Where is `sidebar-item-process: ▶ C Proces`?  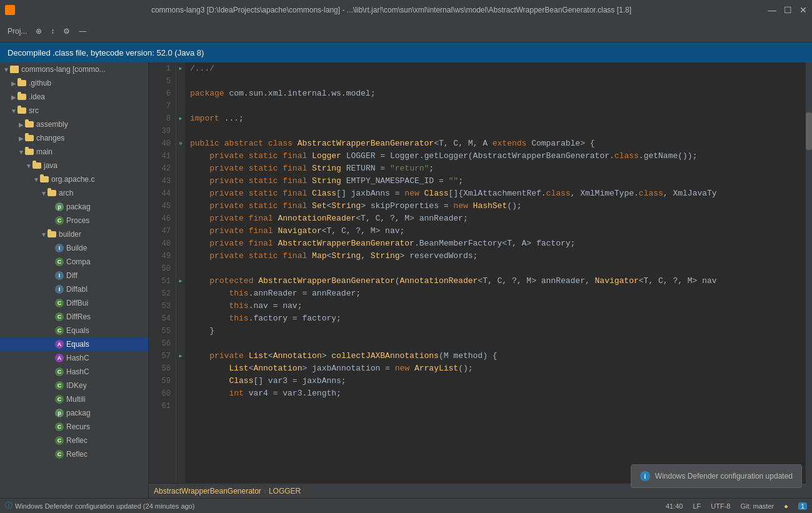 sidebar-item-process: ▶ C Proces is located at coordinates (74, 221).